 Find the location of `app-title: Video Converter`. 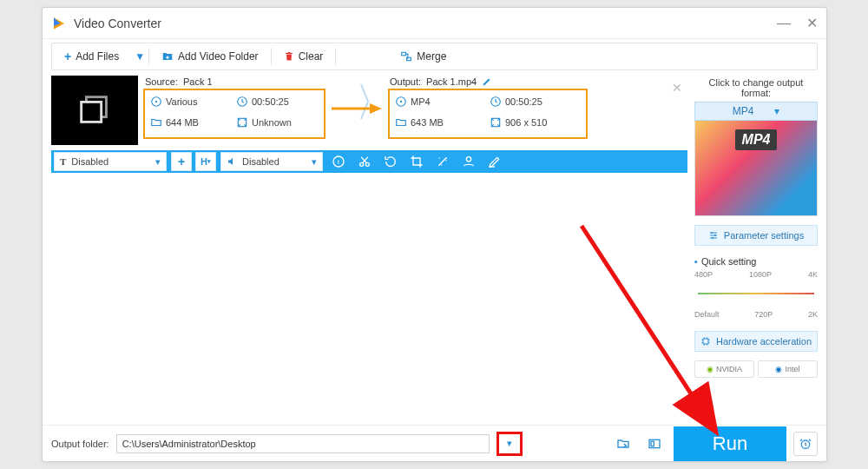

app-title: Video Converter is located at coordinates (118, 23).